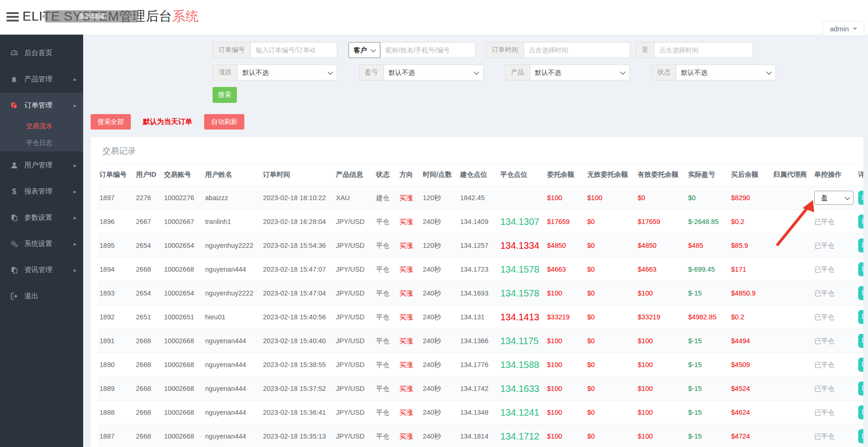  What do you see at coordinates (148, 436) in the screenshot?
I see `cell-user_id: 2668` at bounding box center [148, 436].